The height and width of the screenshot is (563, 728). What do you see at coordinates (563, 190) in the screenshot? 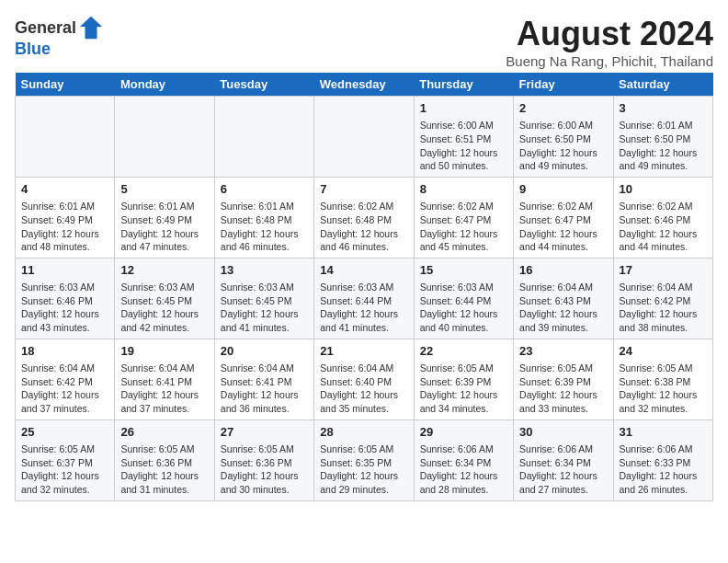
I see `day-number: 9` at bounding box center [563, 190].